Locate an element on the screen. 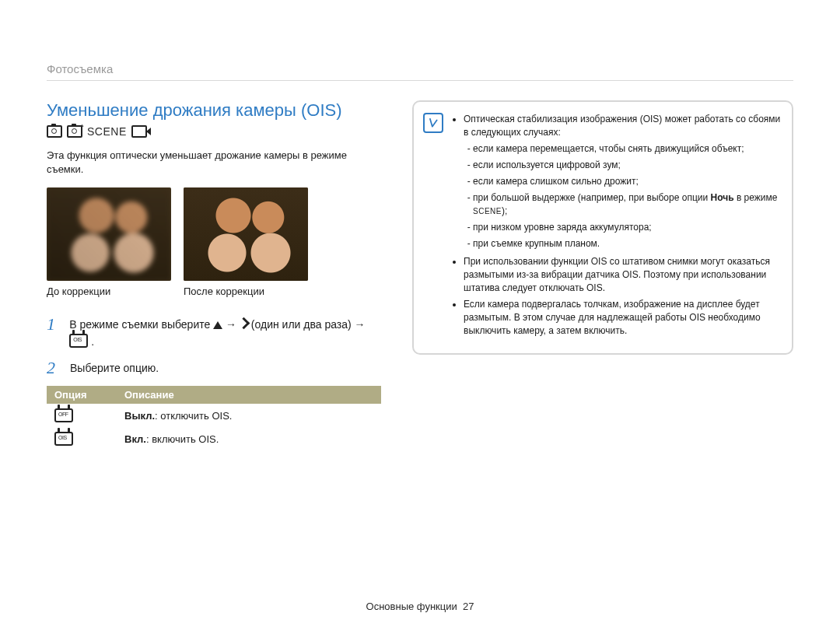 This screenshot has height=634, width=840. caption-after: После коррекции is located at coordinates (246, 291).